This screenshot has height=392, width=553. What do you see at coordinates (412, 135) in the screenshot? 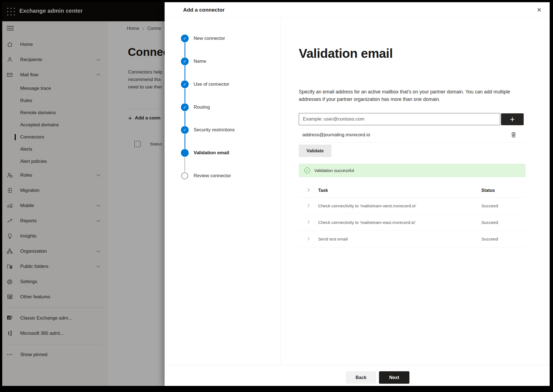
I see `added-address-row: address@journaling.mxrecord.io` at bounding box center [412, 135].